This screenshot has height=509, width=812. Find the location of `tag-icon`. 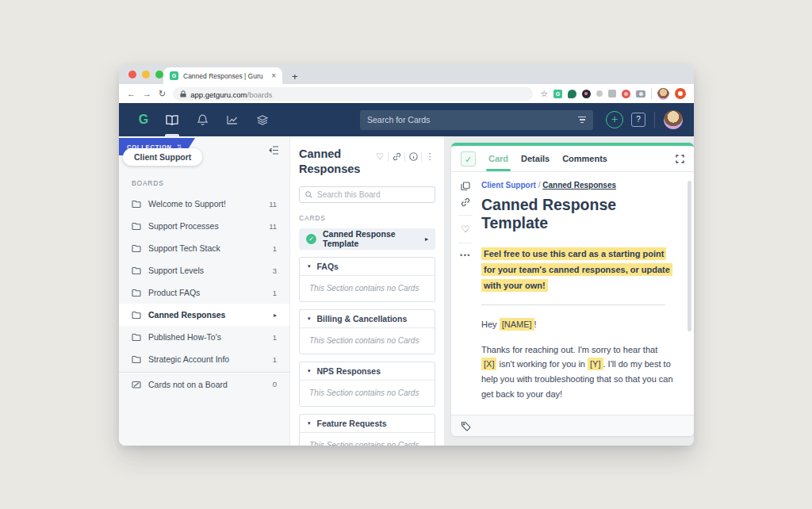

tag-icon is located at coordinates (466, 427).